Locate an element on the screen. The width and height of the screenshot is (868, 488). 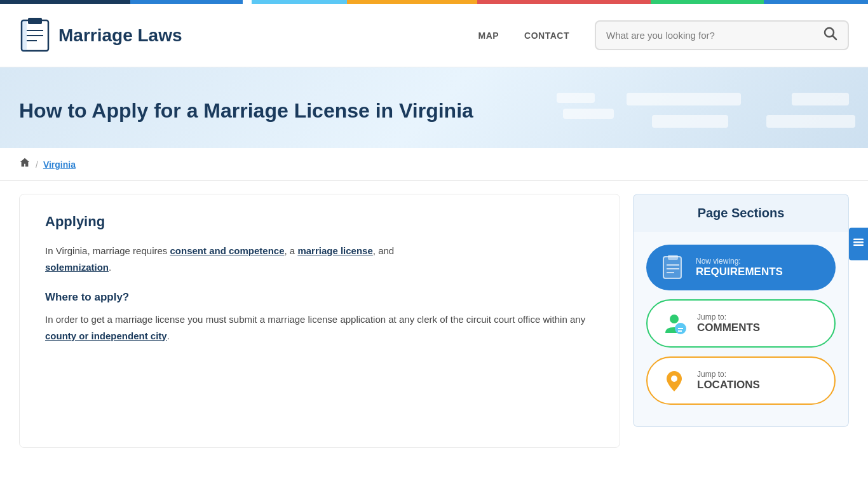
article-where-paragraph: In order to get a marriage license you m… is located at coordinates (320, 328).